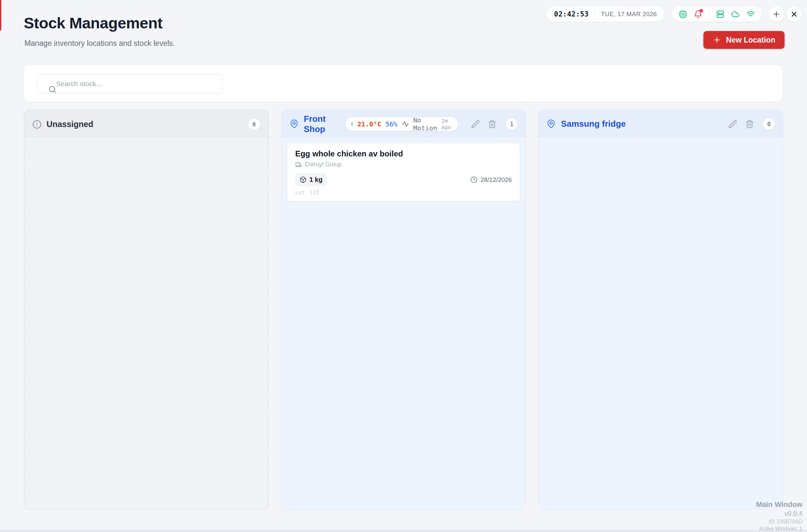 This screenshot has height=532, width=807. Describe the element at coordinates (314, 193) in the screenshot. I see `lot-number: 123` at that location.